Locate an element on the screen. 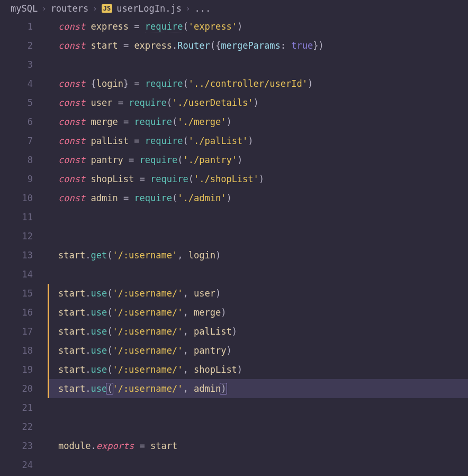 This screenshot has height=476, width=468. line-number: 2 is located at coordinates (16, 46).